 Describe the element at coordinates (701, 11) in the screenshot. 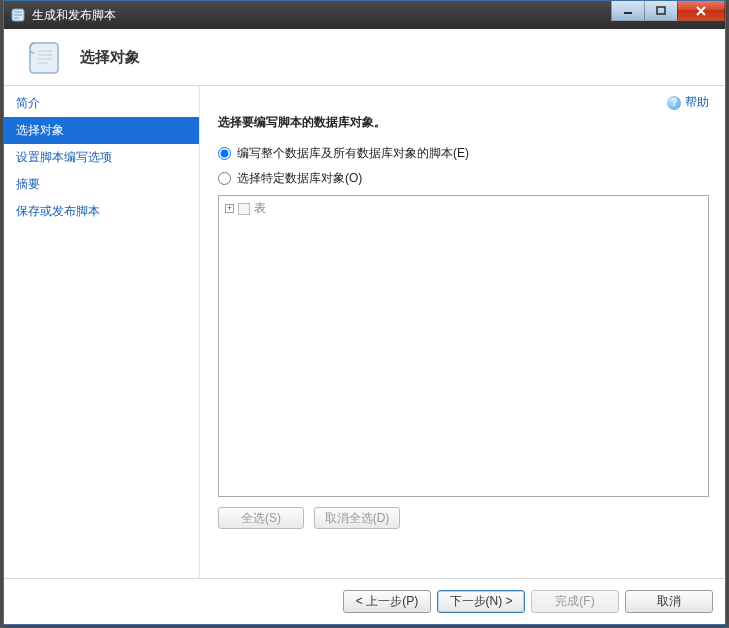

I see `close-button` at that location.